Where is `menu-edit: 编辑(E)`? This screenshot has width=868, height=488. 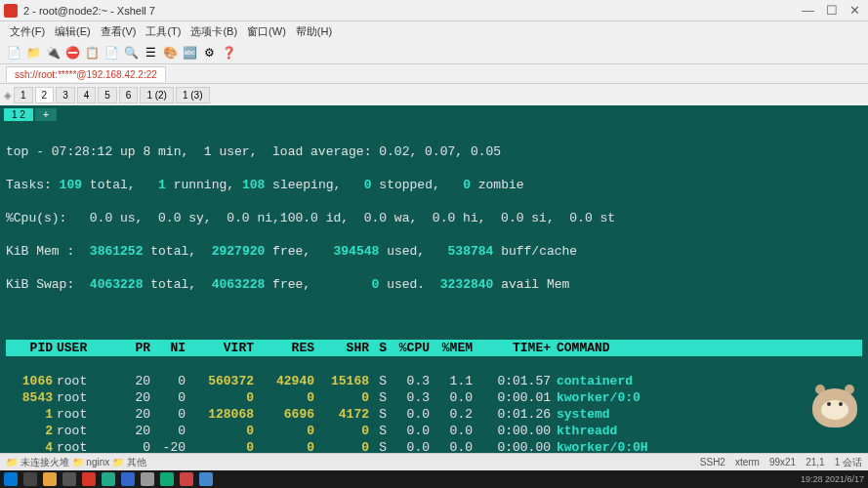
menu-edit: 编辑(E) is located at coordinates (72, 31).